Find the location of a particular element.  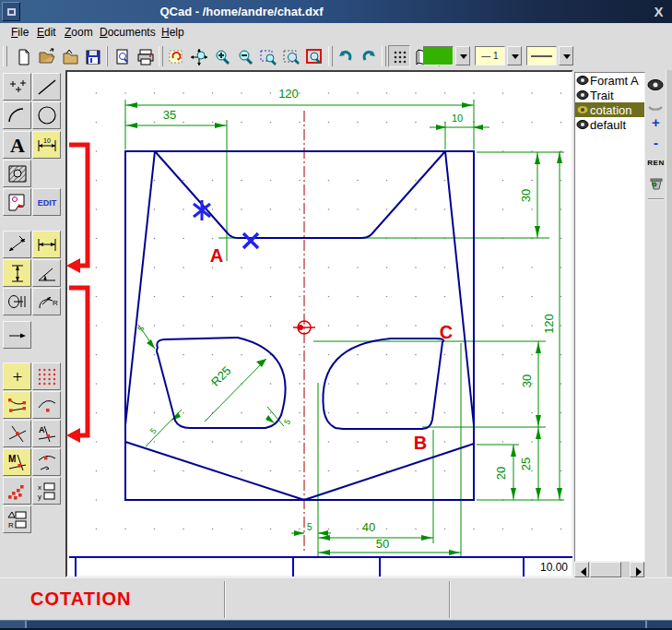

layer-item-trait: Trait is located at coordinates (610, 95).